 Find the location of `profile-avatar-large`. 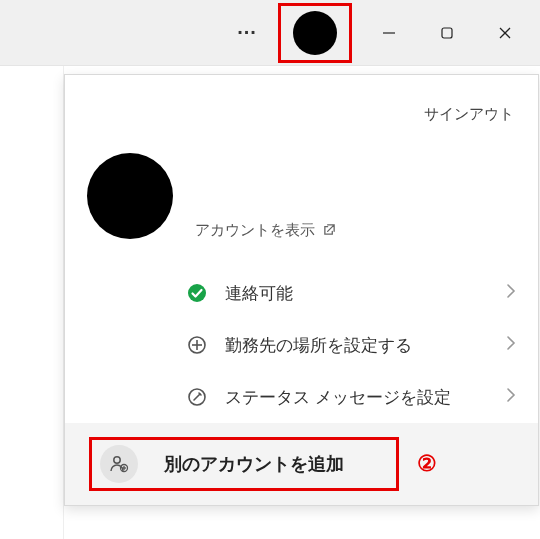

profile-avatar-large is located at coordinates (130, 196).